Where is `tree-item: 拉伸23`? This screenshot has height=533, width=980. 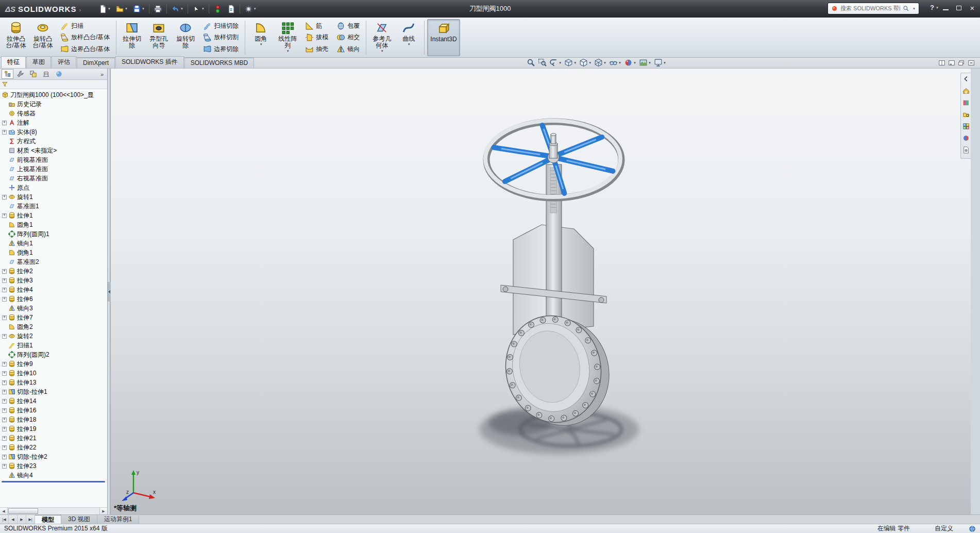
tree-item: 拉伸23 is located at coordinates (54, 466).